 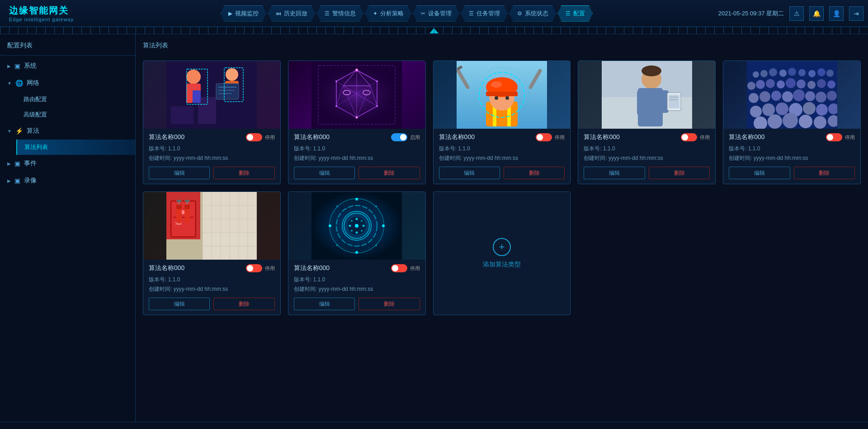 I want to click on event-icon: ▣, so click(x=17, y=163).